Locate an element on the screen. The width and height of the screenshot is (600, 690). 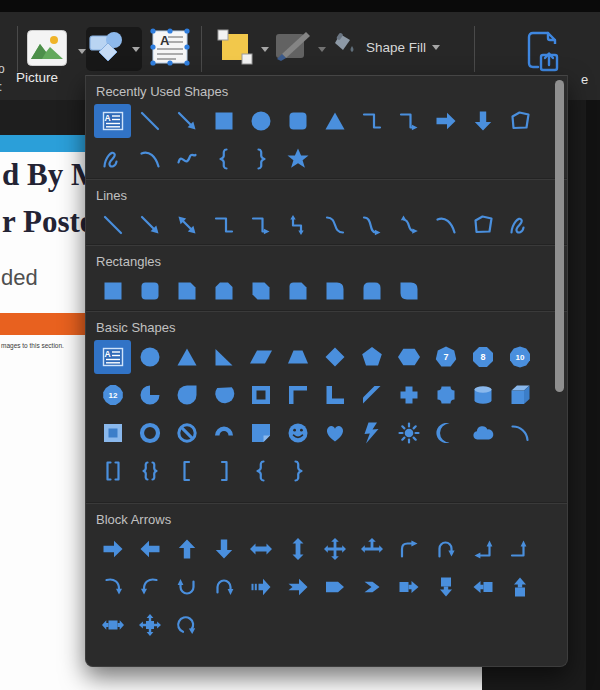
shape-chevron-arrow is located at coordinates (372, 587).